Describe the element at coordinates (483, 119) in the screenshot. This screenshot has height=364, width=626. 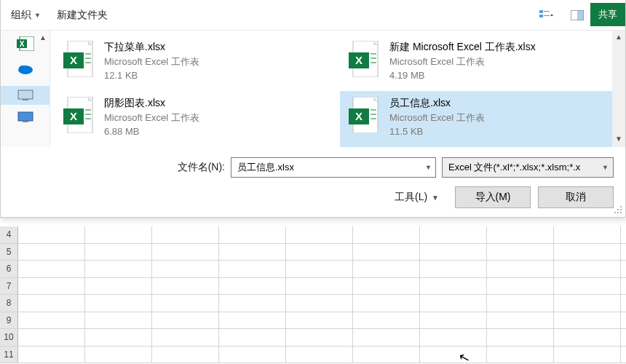
I see `file-item: X 员工信息.xlsx Microsoft Excel 工作表 11.5 KB` at that location.